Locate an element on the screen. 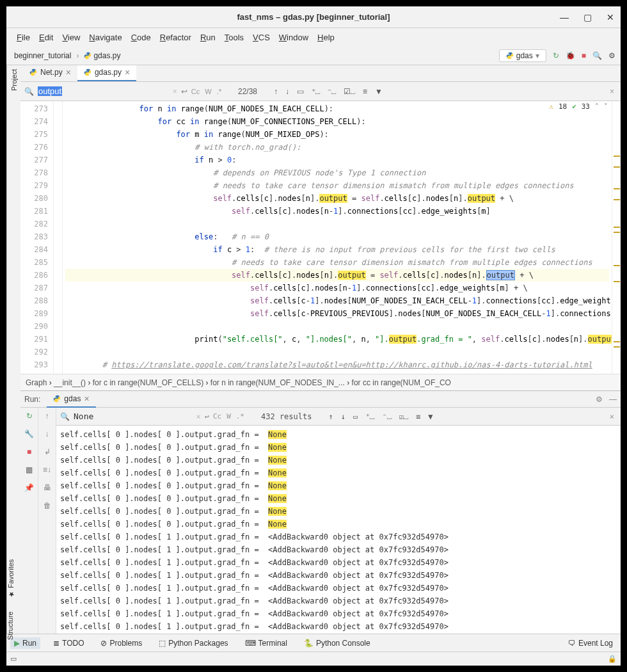 This screenshot has height=672, width=627. settings-icon: ⚙ is located at coordinates (612, 56).